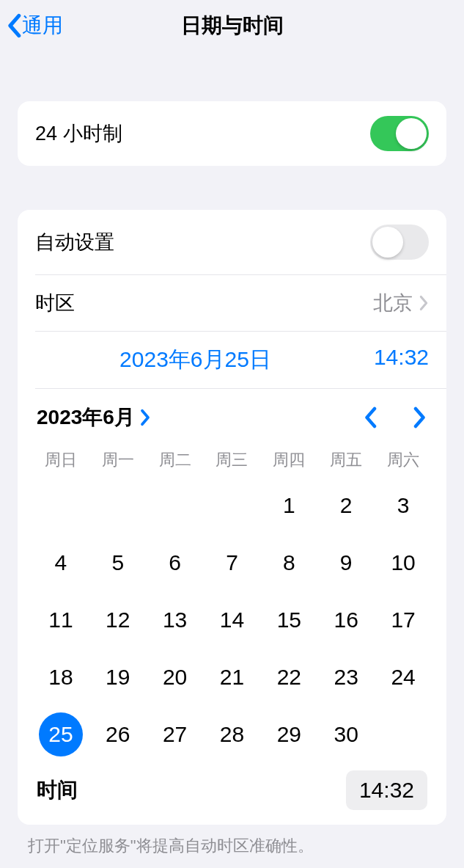 Image resolution: width=464 pixels, height=868 pixels. Describe the element at coordinates (370, 417) in the screenshot. I see `prev-month-button` at that location.